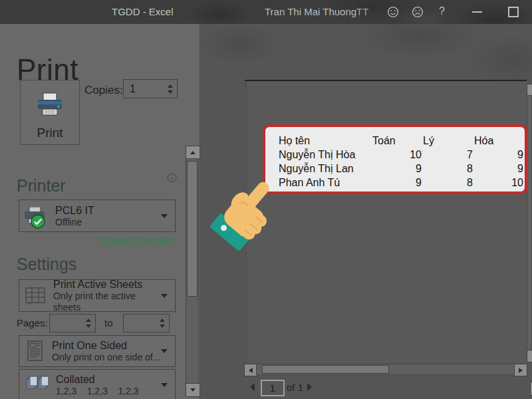 This screenshot has height=399, width=532. What do you see at coordinates (498, 141) in the screenshot?
I see `table-header: Hóa` at bounding box center [498, 141].